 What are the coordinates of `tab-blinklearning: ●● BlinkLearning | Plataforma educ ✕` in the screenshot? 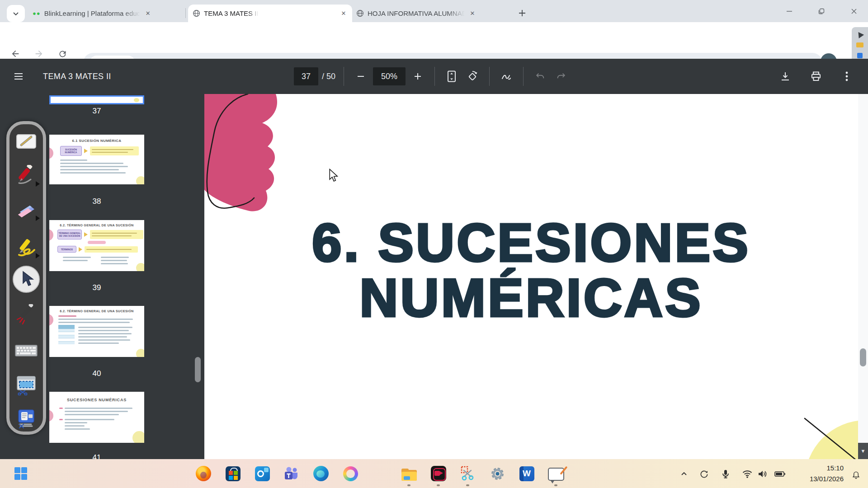 It's located at (110, 14).